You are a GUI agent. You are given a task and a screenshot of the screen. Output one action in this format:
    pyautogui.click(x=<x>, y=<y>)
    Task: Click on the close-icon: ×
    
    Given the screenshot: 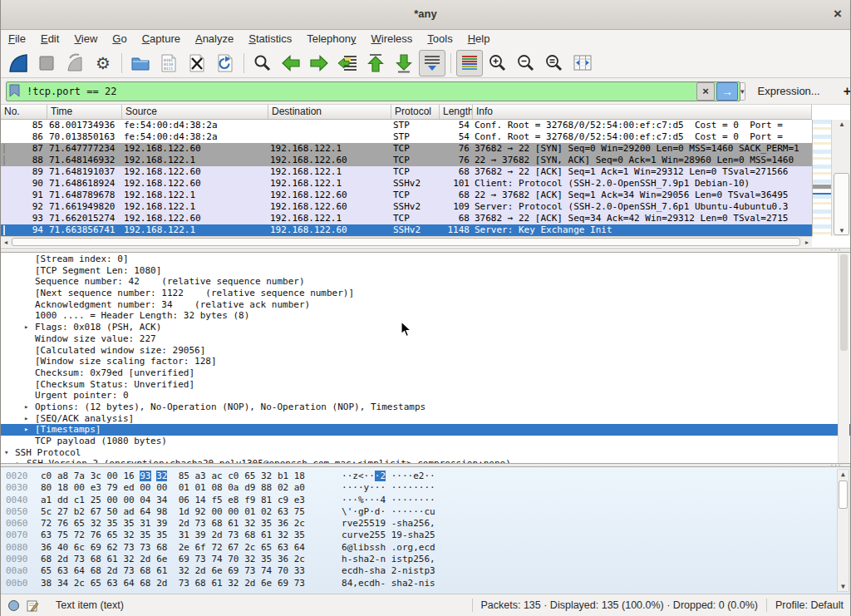 What is the action you would take?
    pyautogui.click(x=838, y=14)
    